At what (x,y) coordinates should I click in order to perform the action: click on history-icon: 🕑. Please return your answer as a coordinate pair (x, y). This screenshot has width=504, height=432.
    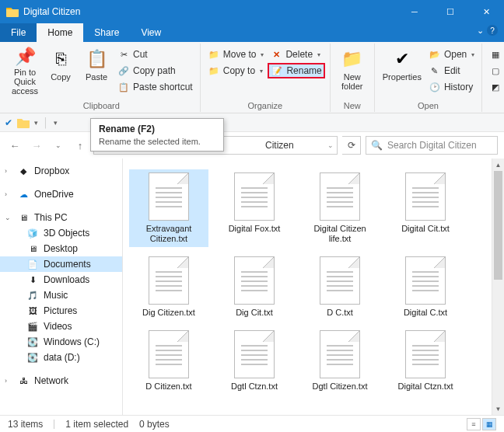
    Looking at the image, I should click on (435, 87).